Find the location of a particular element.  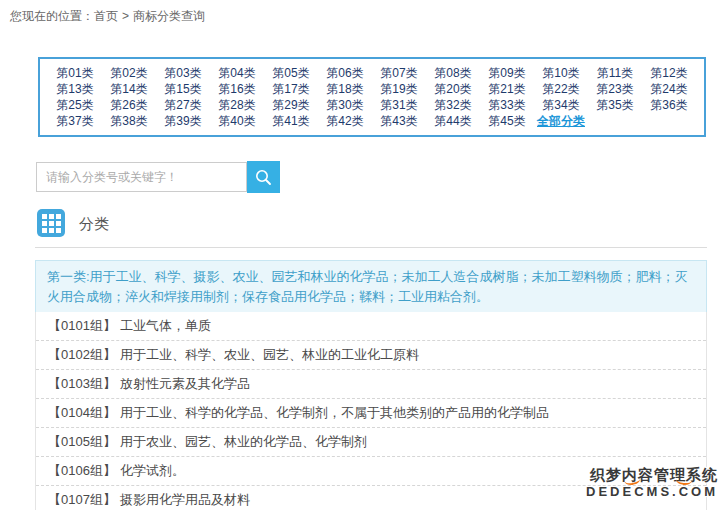

category-link-03: 第03类 is located at coordinates (183, 73).